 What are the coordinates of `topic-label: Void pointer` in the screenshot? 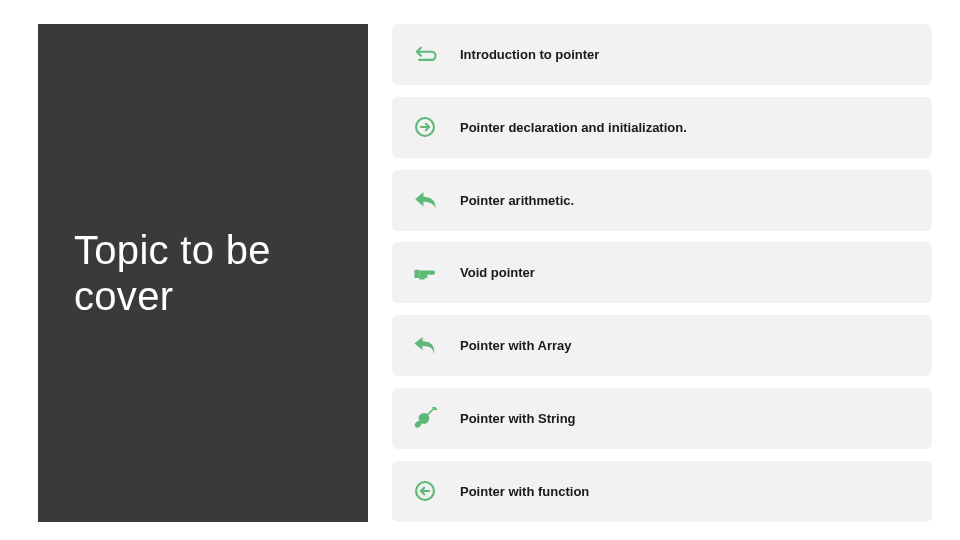 It's located at (498, 272).